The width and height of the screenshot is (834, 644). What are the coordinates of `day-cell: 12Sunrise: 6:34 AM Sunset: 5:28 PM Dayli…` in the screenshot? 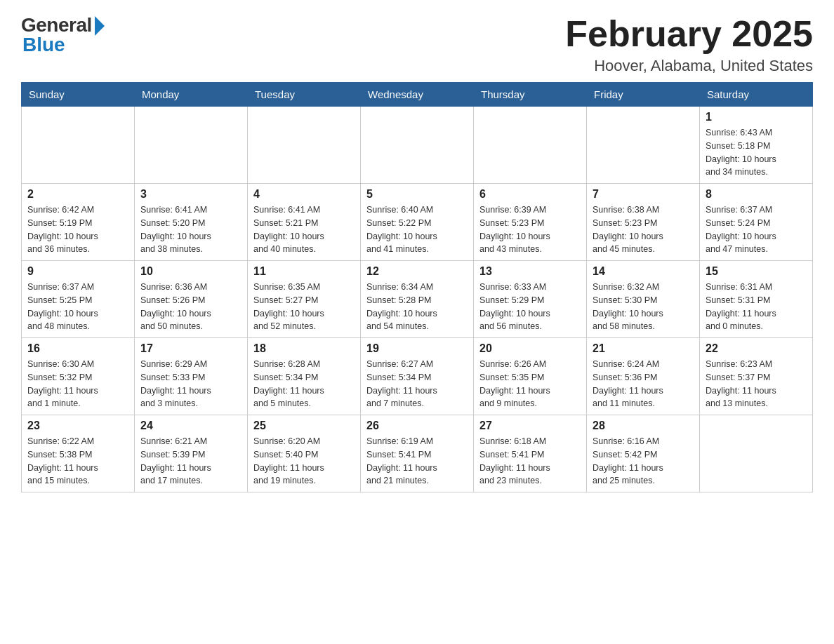 It's located at (417, 300).